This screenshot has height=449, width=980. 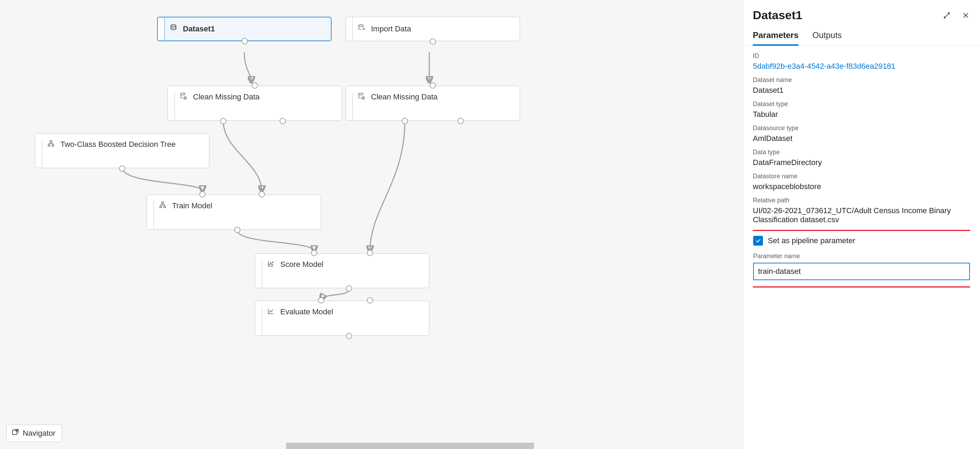 What do you see at coordinates (811, 241) in the screenshot?
I see `checkbox-label: Set as pipeline parameter` at bounding box center [811, 241].